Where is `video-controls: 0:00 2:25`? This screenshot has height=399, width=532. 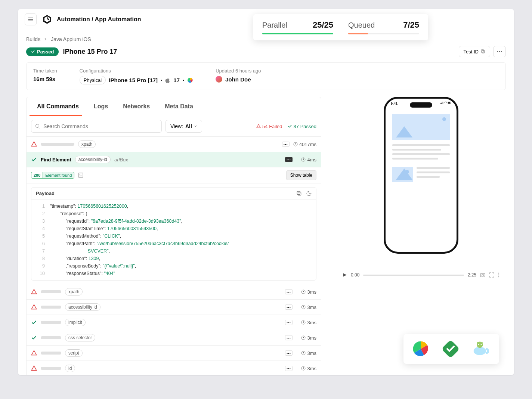 video-controls: 0:00 2:25 is located at coordinates (421, 275).